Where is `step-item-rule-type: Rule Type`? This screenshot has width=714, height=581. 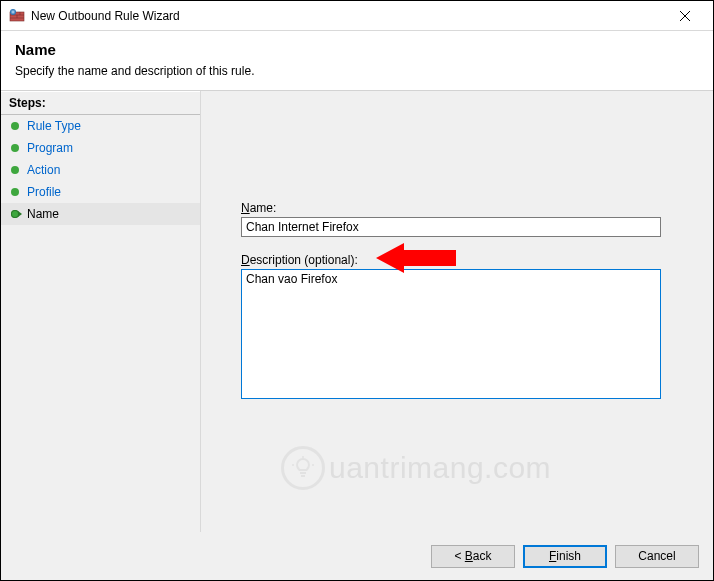 step-item-rule-type: Rule Type is located at coordinates (100, 126).